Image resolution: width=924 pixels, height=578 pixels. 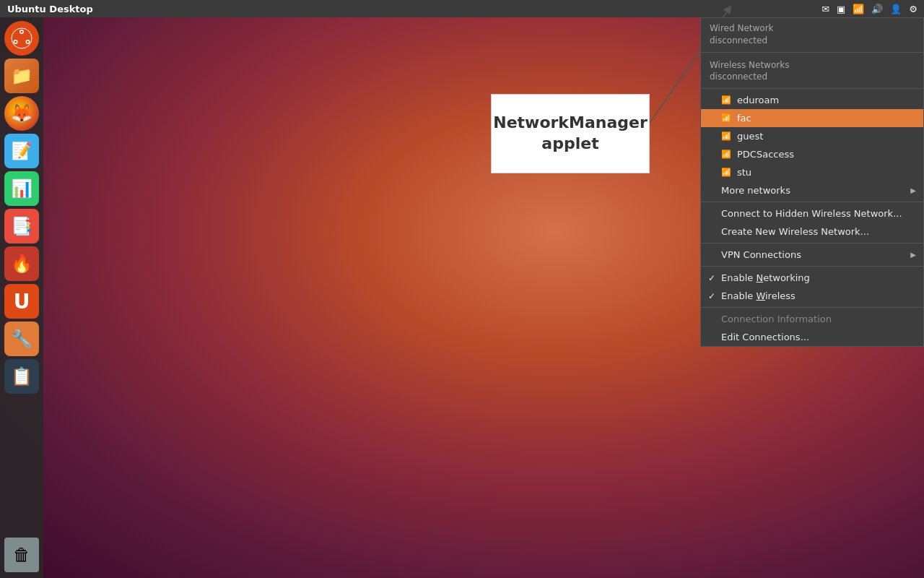 I want to click on vpn-connections: VPN Connections, so click(x=812, y=254).